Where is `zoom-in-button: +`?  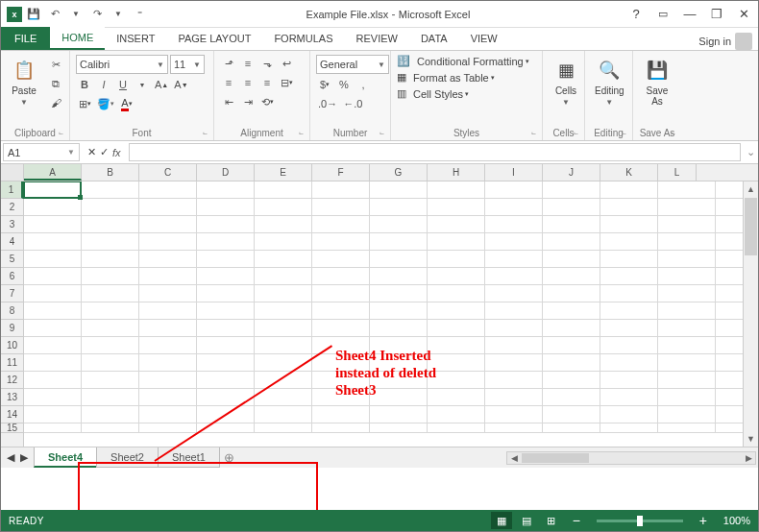
zoom-in-button: + is located at coordinates (703, 520).